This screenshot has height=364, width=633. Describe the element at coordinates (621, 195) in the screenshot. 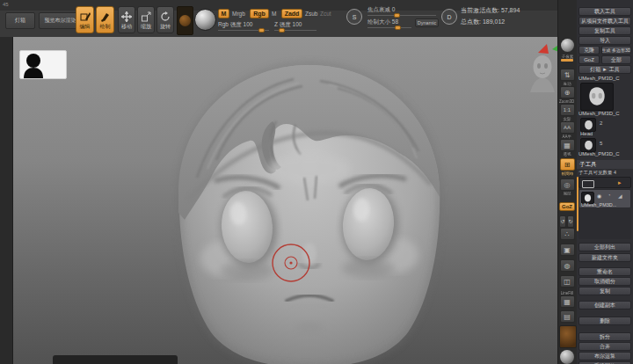

I see `sculpt-icon: ◢` at that location.